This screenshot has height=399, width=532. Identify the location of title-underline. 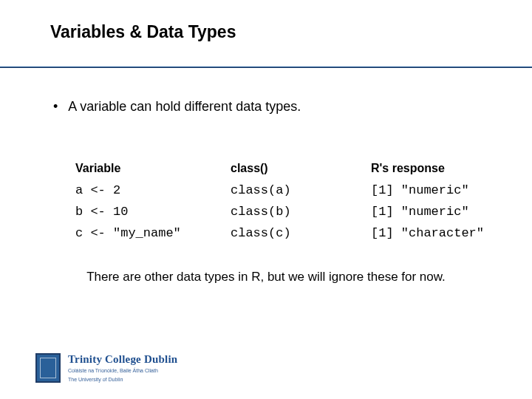
(266, 67).